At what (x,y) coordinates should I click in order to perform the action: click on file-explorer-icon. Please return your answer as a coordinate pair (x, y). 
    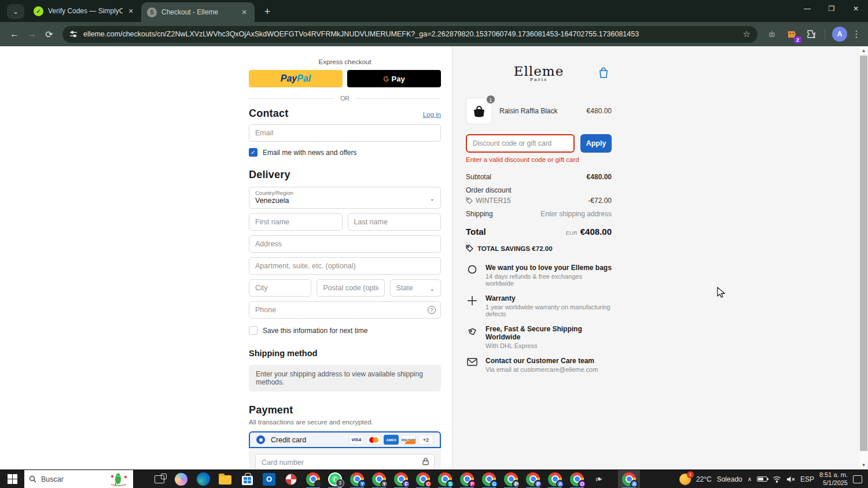
    Looking at the image, I should click on (225, 479).